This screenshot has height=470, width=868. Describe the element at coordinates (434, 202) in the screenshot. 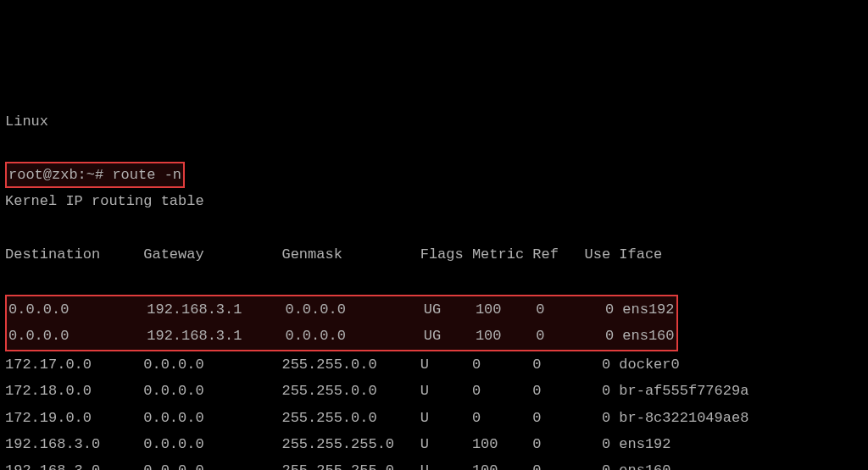

I see `table-title: Kernel IP routing table` at that location.